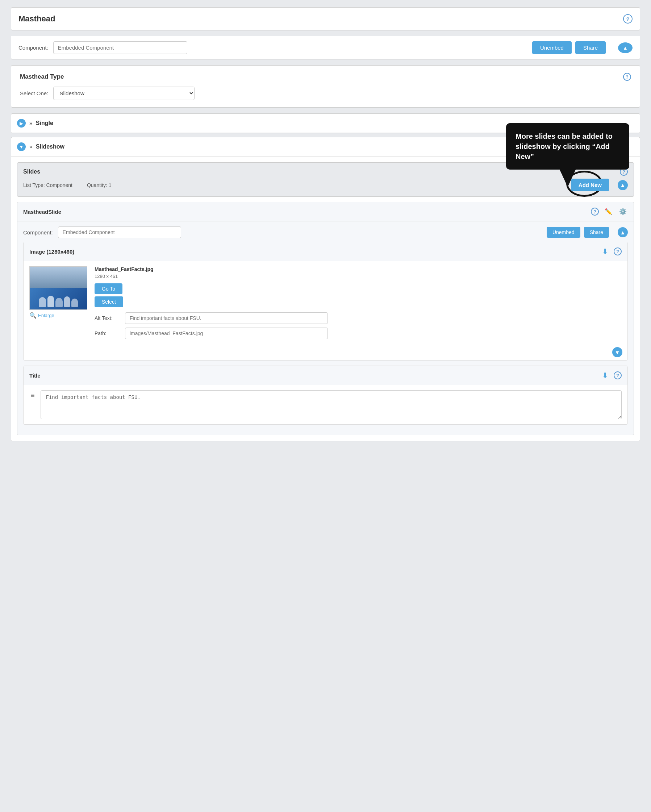  What do you see at coordinates (38, 232) in the screenshot?
I see `slide-component-label: Component:` at bounding box center [38, 232].